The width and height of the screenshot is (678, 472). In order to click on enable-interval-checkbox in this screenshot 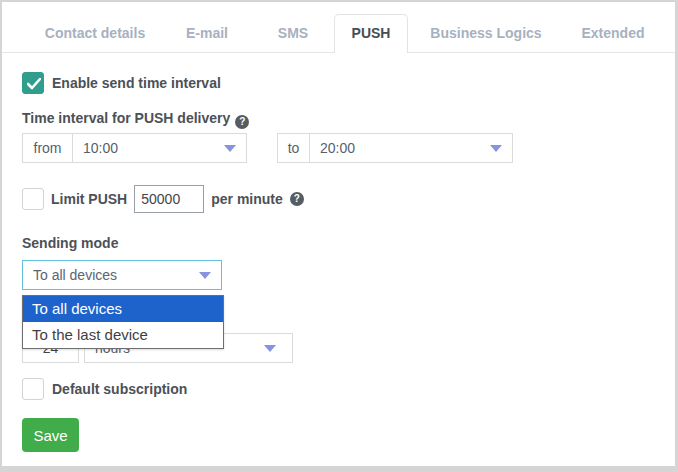, I will do `click(33, 83)`.